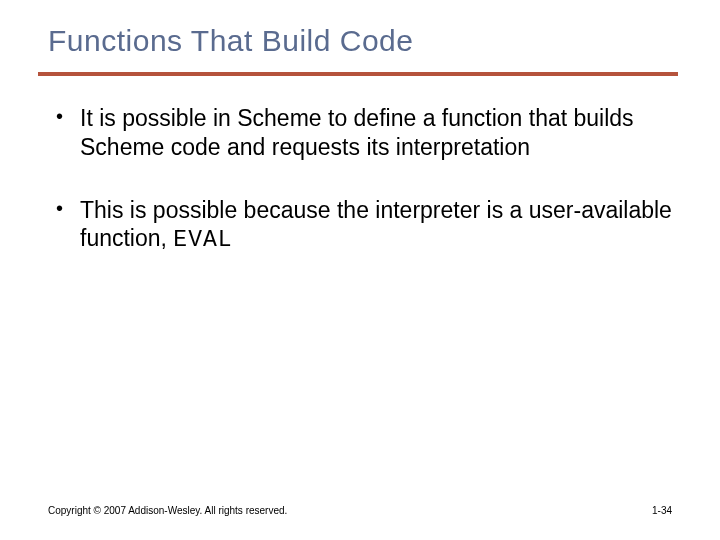 Image resolution: width=720 pixels, height=540 pixels. I want to click on slide-title: Functions That Build Code, so click(360, 41).